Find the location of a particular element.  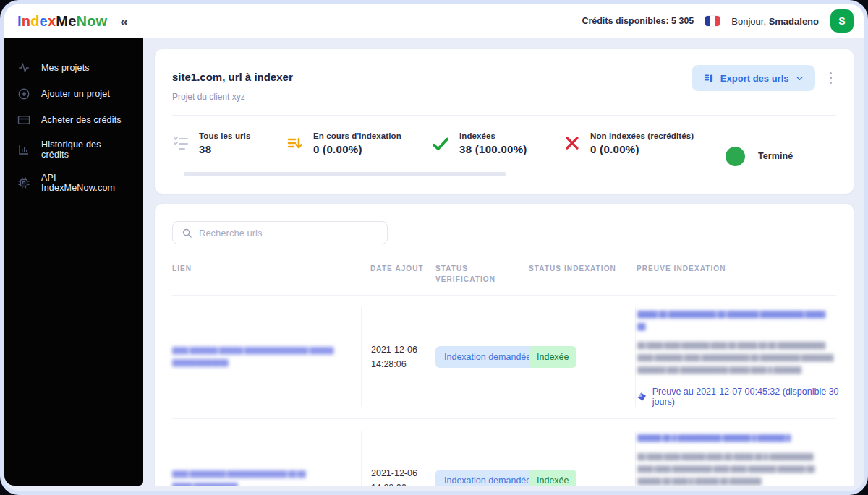

preuve-text-redacted: ██ ████ ████ ██████ ████ ██ █████ ██ █ █… is located at coordinates (741, 468).